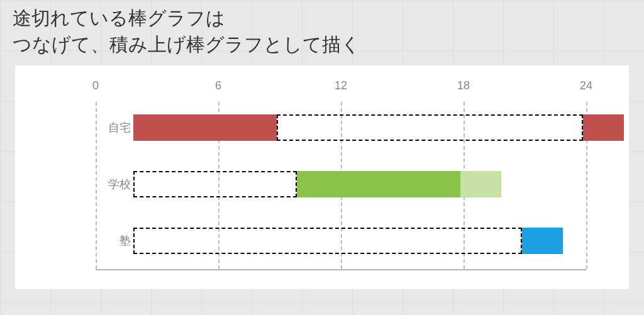  Describe the element at coordinates (341, 128) in the screenshot. I see `chart-row: 自宅` at that location.